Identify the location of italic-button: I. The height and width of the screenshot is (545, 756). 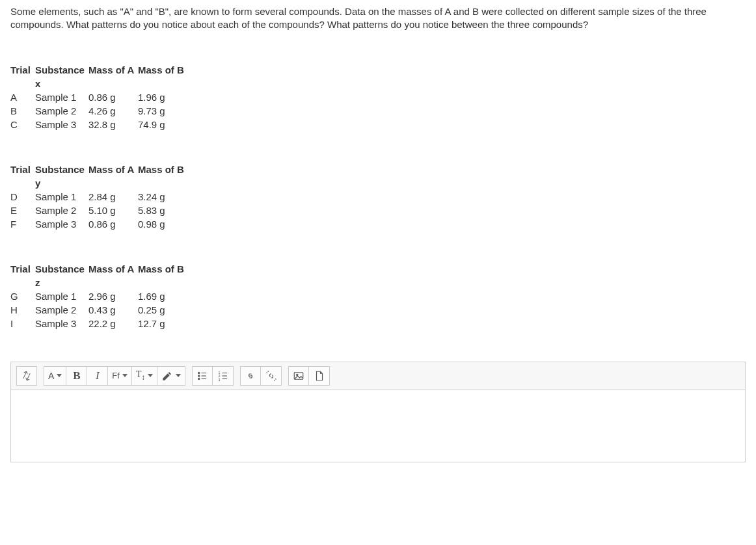
(98, 376).